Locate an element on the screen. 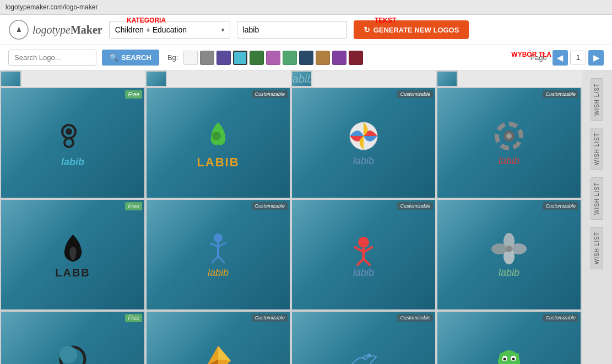  logo-icon-container-7: labib is located at coordinates (364, 254).